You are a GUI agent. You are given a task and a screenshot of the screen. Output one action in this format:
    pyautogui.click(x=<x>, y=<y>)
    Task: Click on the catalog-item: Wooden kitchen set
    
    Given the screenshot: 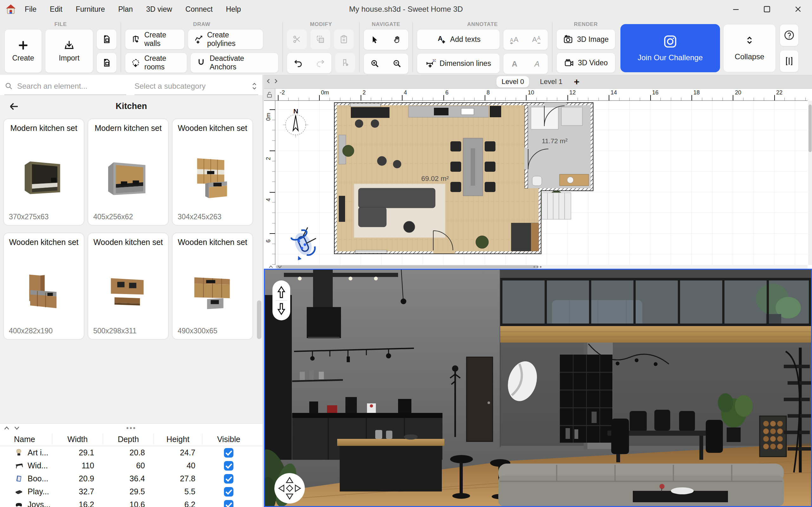 What is the action you would take?
    pyautogui.click(x=212, y=172)
    